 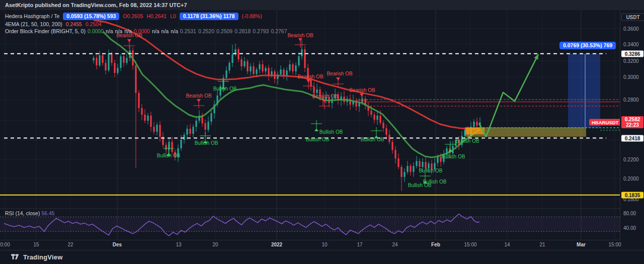 I want to click on price-label-0.1835: 0.1835, so click(x=632, y=195).